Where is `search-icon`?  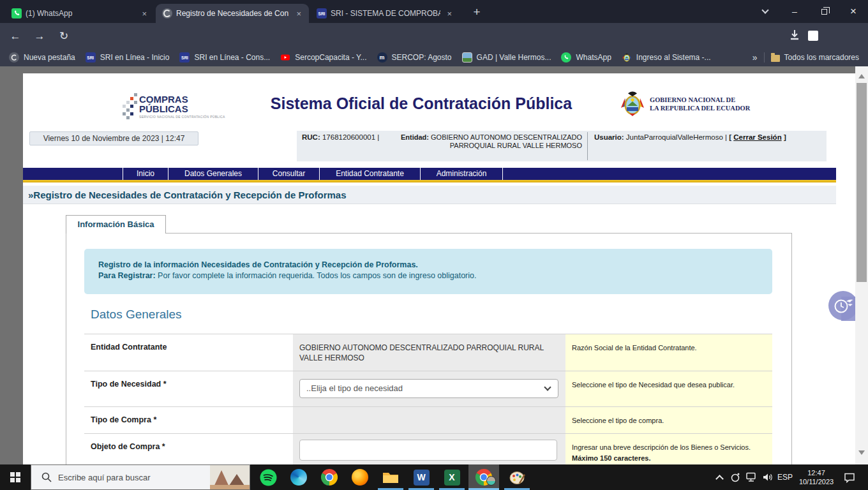
search-icon is located at coordinates (47, 477).